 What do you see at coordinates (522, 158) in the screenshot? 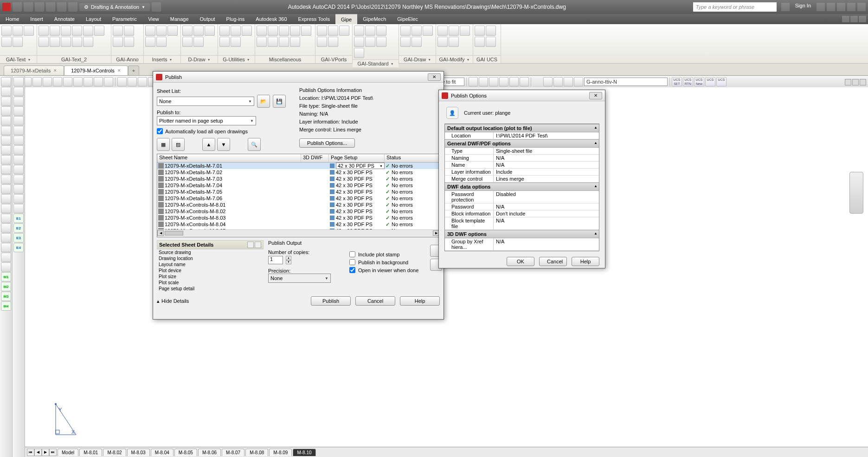
I see `options-property-row: NamingN/A` at bounding box center [522, 158].